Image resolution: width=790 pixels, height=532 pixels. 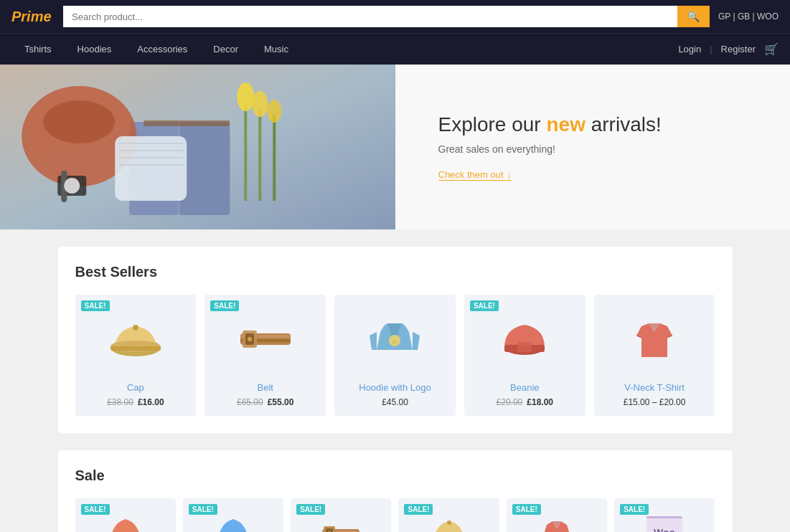 What do you see at coordinates (126, 515) in the screenshot?
I see `sale-card-beanie-orange: SALE!` at bounding box center [126, 515].